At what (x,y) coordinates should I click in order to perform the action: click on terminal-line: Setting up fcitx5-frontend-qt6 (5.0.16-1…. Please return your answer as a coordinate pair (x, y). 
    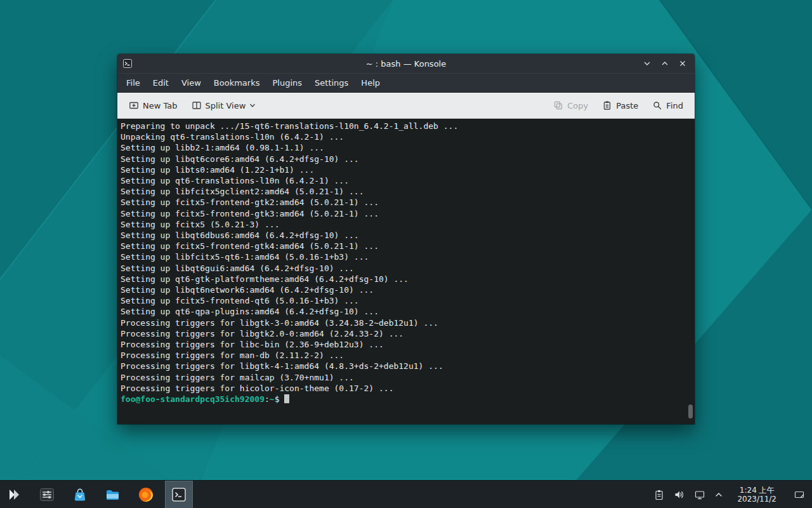
    Looking at the image, I should click on (407, 301).